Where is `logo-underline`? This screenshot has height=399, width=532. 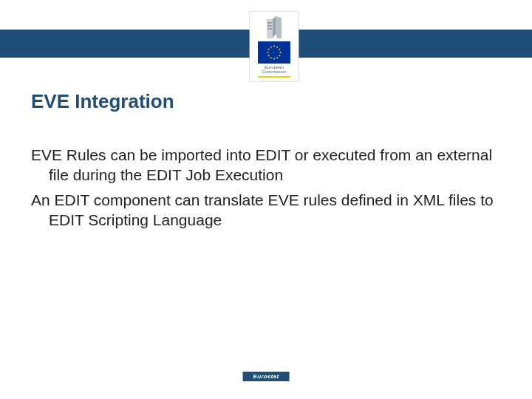
logo-underline is located at coordinates (274, 77).